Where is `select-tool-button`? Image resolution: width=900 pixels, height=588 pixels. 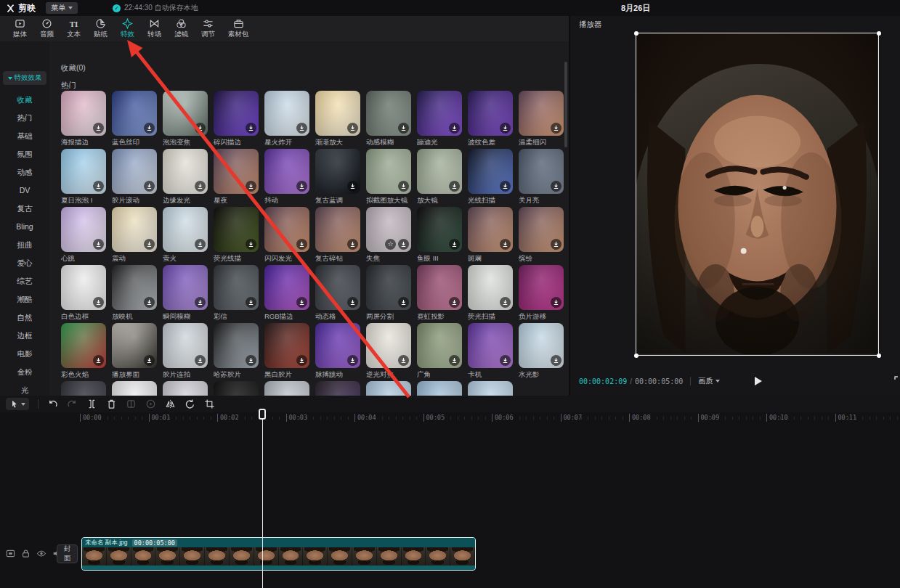
select-tool-button is located at coordinates (17, 404).